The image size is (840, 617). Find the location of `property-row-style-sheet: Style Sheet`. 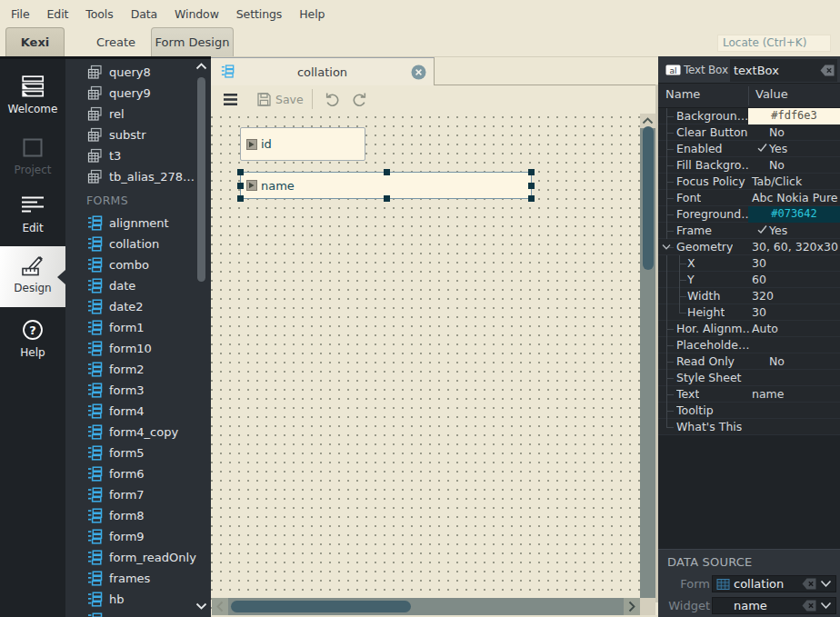

property-row-style-sheet: Style Sheet is located at coordinates (749, 378).